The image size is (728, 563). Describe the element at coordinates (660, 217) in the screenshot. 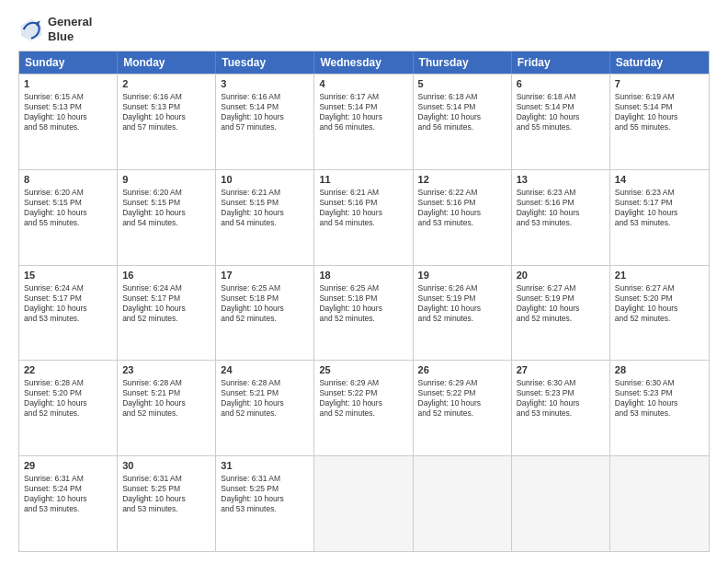

I see `calendar-cell-14: 14Sunrise: 6:23 AM Sunset: 5:17 PM Dayli…` at that location.